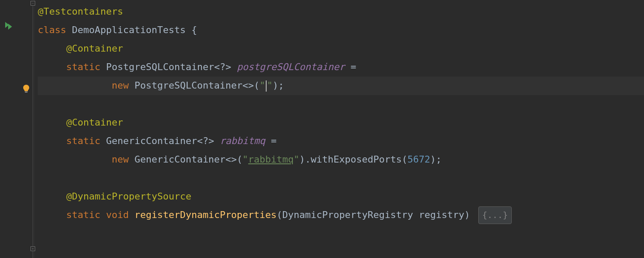 This screenshot has width=644, height=258. What do you see at coordinates (81, 12) in the screenshot?
I see `annotation-testcontainers: @Testcontainers` at bounding box center [81, 12].